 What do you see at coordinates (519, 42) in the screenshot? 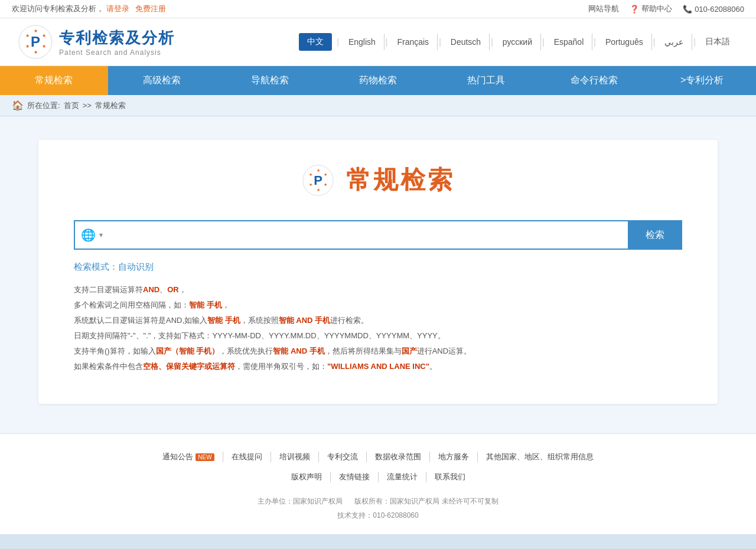
I see `language-nav: 中文 | English | Français | Deutsch | русс…` at bounding box center [519, 42].